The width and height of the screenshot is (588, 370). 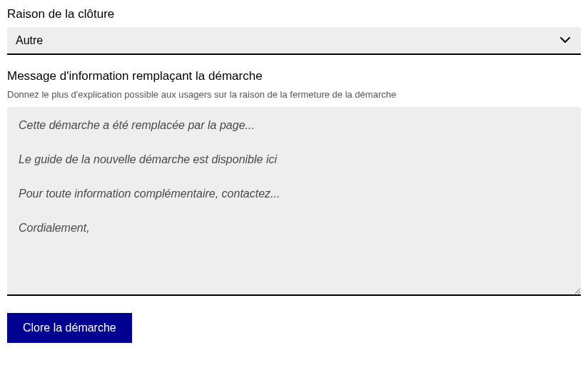 I want to click on closure-reason-select: Autre, so click(x=294, y=41).